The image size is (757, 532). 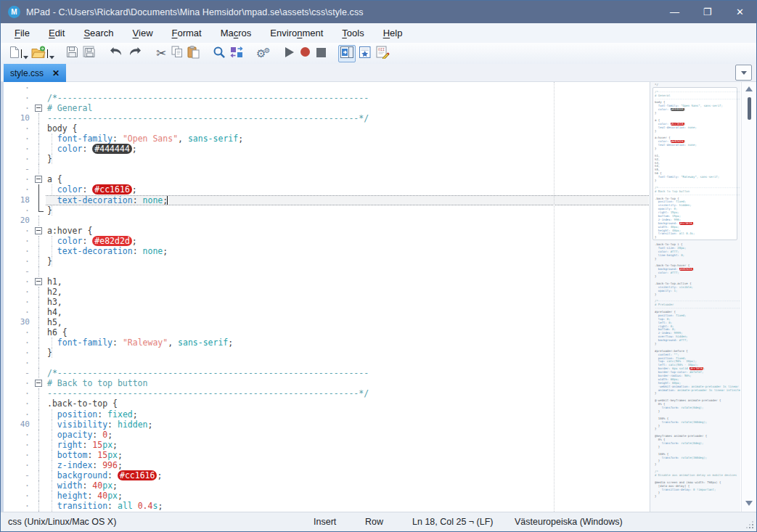 I want to click on toggle-preview-pane-button, so click(x=347, y=54).